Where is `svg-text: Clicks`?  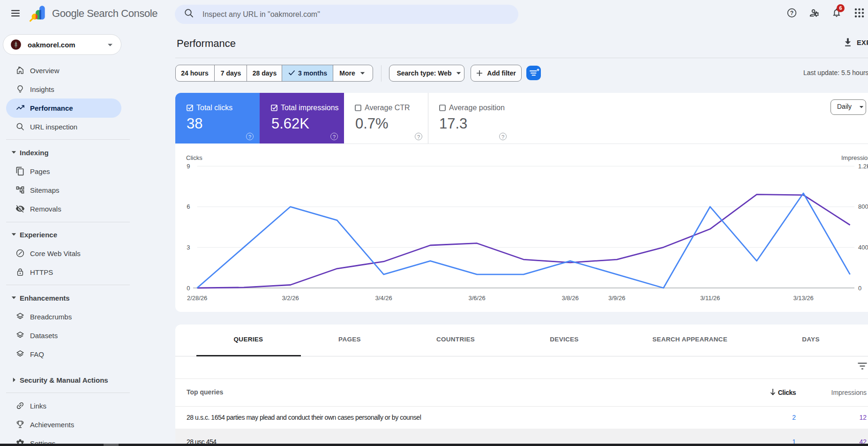 svg-text: Clicks is located at coordinates (194, 158).